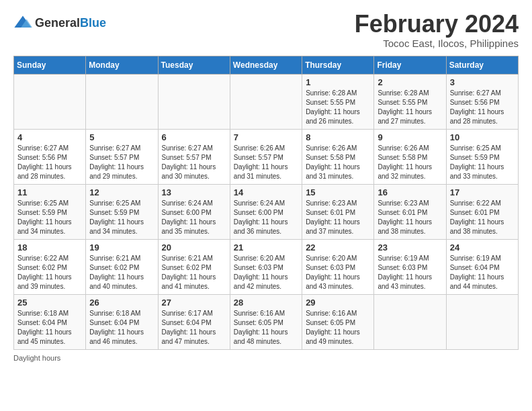 This screenshot has width=532, height=411. I want to click on calendar-cell: 4Sunrise: 6:27 AM Sunset: 5:56 PM Daylig…, so click(50, 156).